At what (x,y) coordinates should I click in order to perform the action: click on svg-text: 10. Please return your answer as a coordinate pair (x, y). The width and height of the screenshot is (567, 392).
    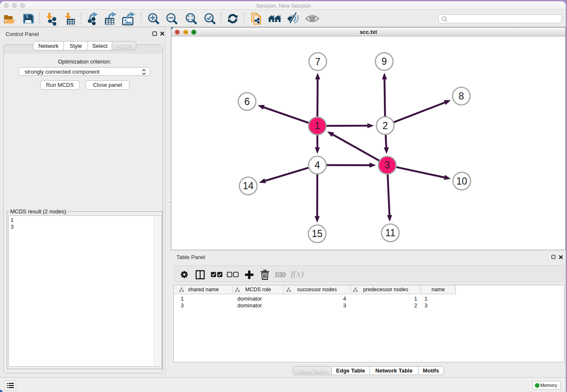
    Looking at the image, I should click on (462, 181).